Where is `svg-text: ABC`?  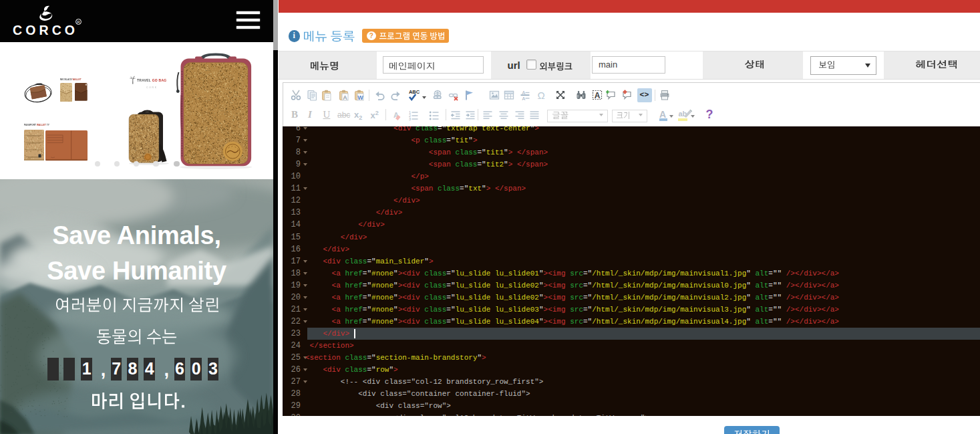
svg-text: ABC is located at coordinates (414, 92).